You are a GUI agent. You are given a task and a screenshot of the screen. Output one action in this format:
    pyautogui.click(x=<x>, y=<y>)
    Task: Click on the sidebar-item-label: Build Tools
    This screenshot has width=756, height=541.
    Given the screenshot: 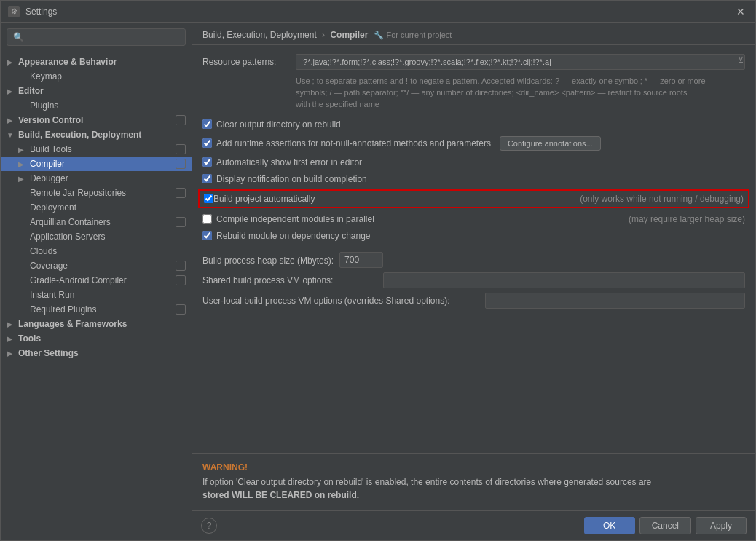 What is the action you would take?
    pyautogui.click(x=51, y=149)
    